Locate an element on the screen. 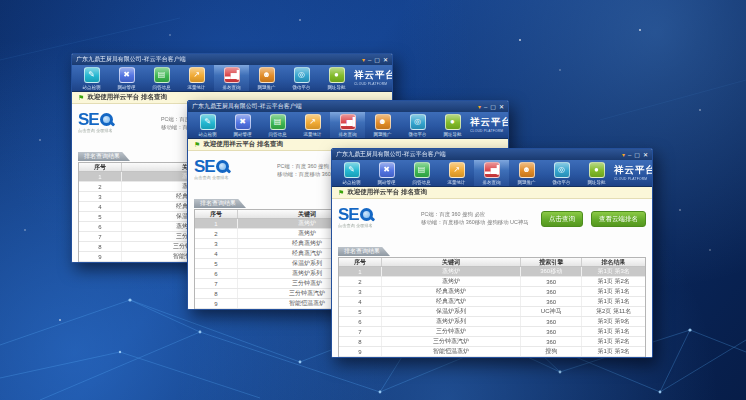 The height and width of the screenshot is (400, 746). table-cell: 5 is located at coordinates (216, 264).